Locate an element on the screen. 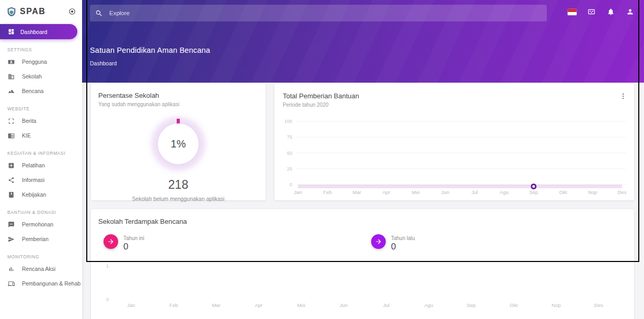  sidebar-item-label: Sekolah is located at coordinates (32, 76).